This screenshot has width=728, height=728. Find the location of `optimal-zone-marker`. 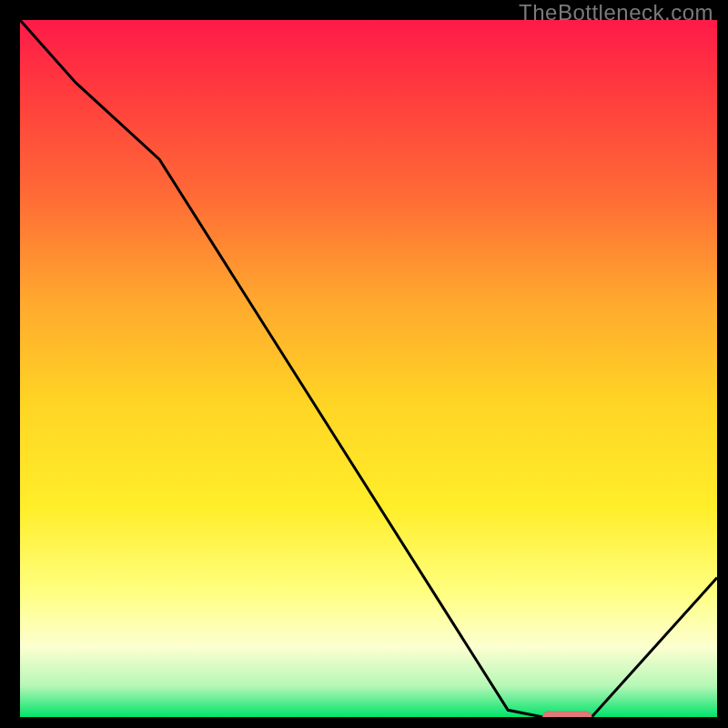

optimal-zone-marker is located at coordinates (568, 714).